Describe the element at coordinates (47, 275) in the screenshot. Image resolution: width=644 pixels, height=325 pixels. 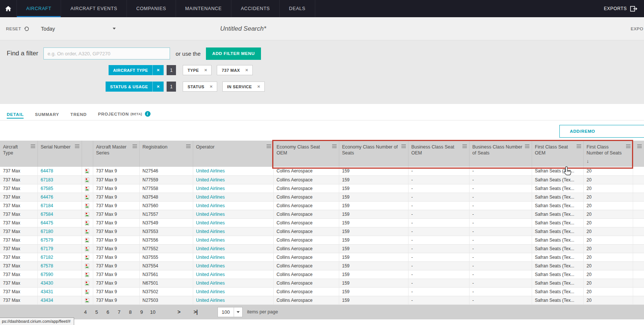
I see `serial-number-link: 67590` at that location.